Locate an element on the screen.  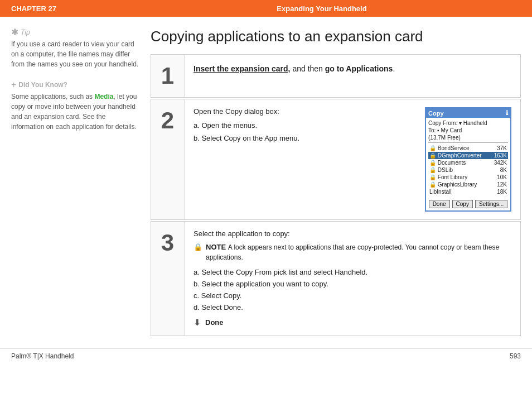
dialog-item-5-name: 🔒 GraphicsLibrary is located at coordinates (453, 184).